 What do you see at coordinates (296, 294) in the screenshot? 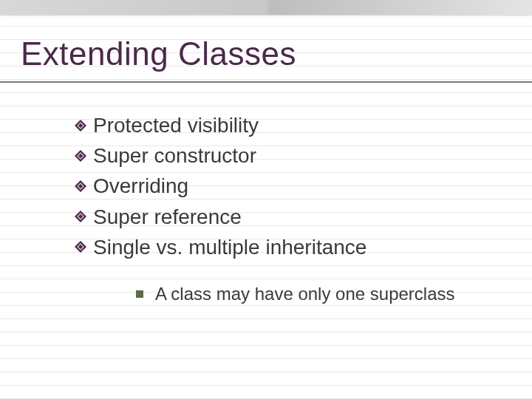
I see `sub-bullet-list: A class may have only one superclass` at bounding box center [296, 294].